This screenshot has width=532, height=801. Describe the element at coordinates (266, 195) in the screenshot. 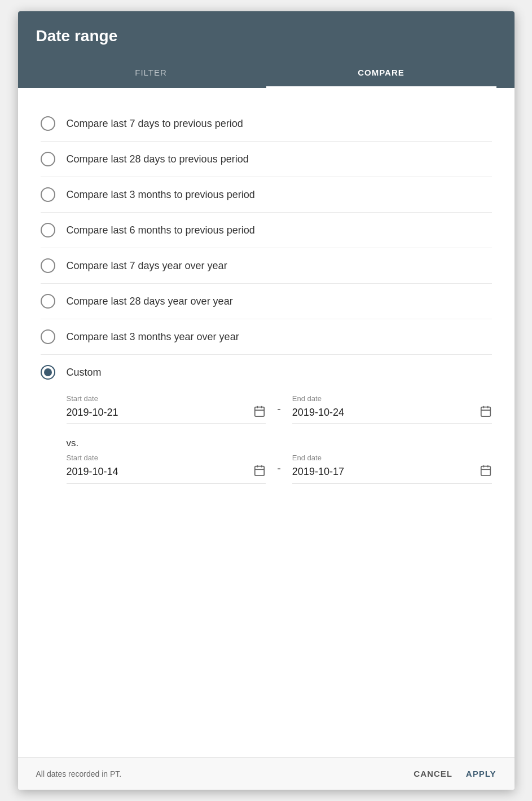

I see `radio-option-3: Compare last 3 months to previous period` at that location.